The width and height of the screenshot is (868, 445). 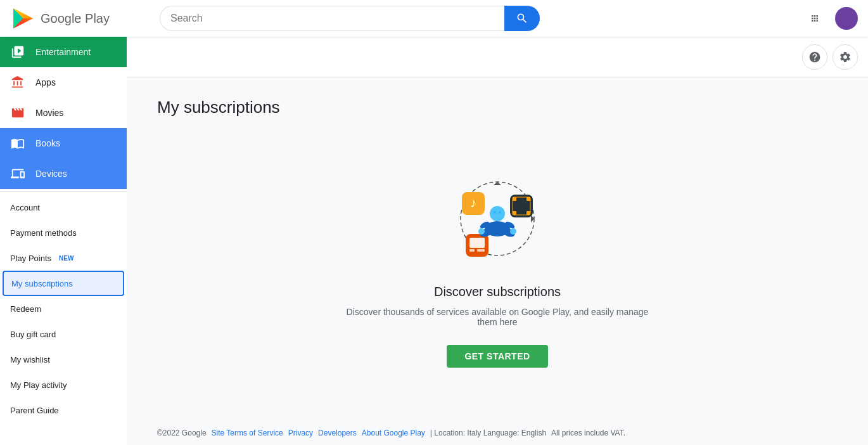 What do you see at coordinates (63, 82) in the screenshot?
I see `sidebar-item-apps: Apps` at bounding box center [63, 82].